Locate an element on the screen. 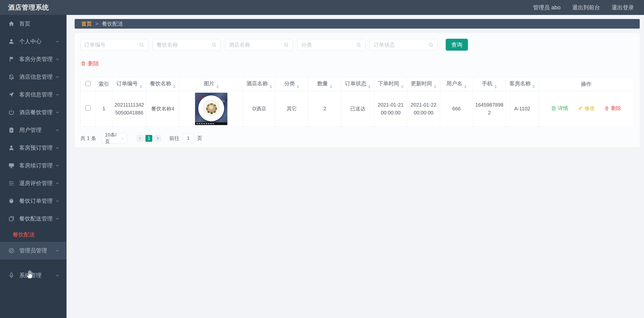 This screenshot has width=644, height=318. sidebar-item-room-booking: 客房预订管理 is located at coordinates (33, 148).